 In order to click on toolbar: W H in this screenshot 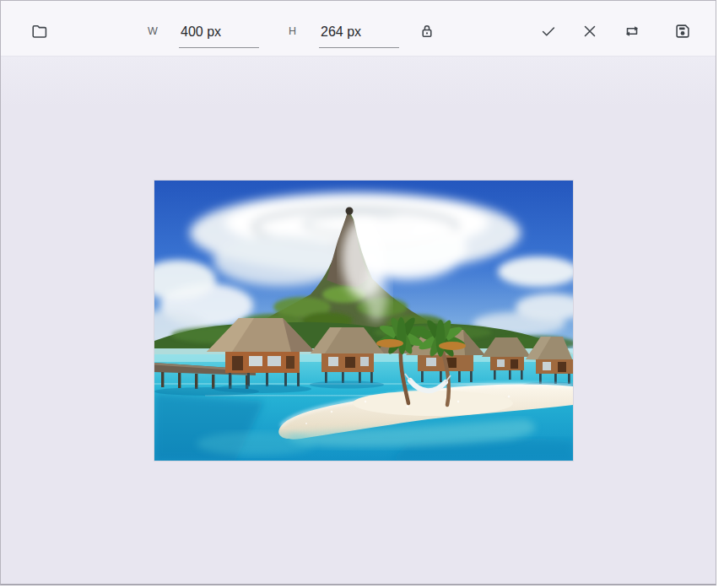, I will do `click(358, 29)`.